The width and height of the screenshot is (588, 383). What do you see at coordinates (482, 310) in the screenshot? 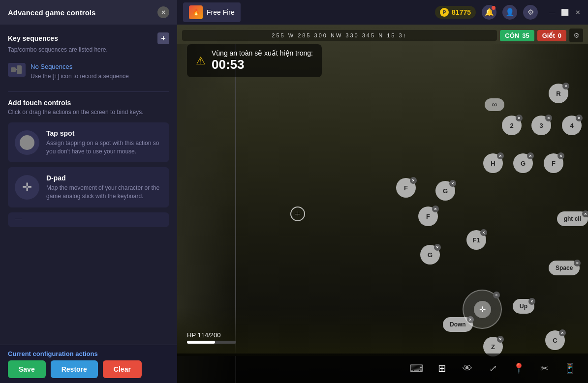
I see `joystick-cross: ✛` at bounding box center [482, 310].